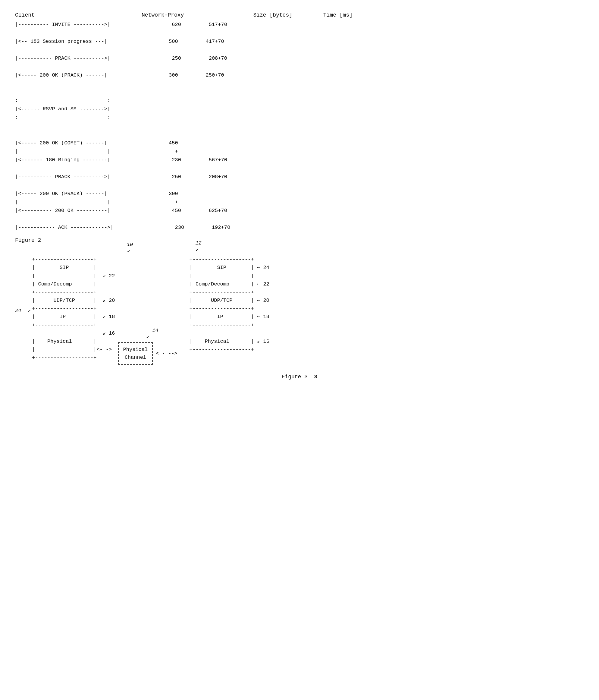  I want to click on col-proxy-header: Network-Proxy, so click(187, 15).